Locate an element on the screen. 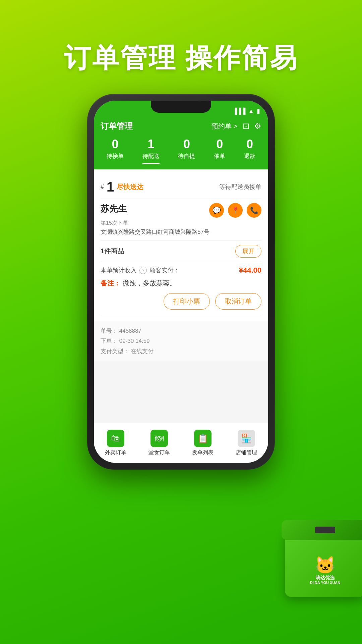  payment-type-label: 支付类型： is located at coordinates (115, 352).